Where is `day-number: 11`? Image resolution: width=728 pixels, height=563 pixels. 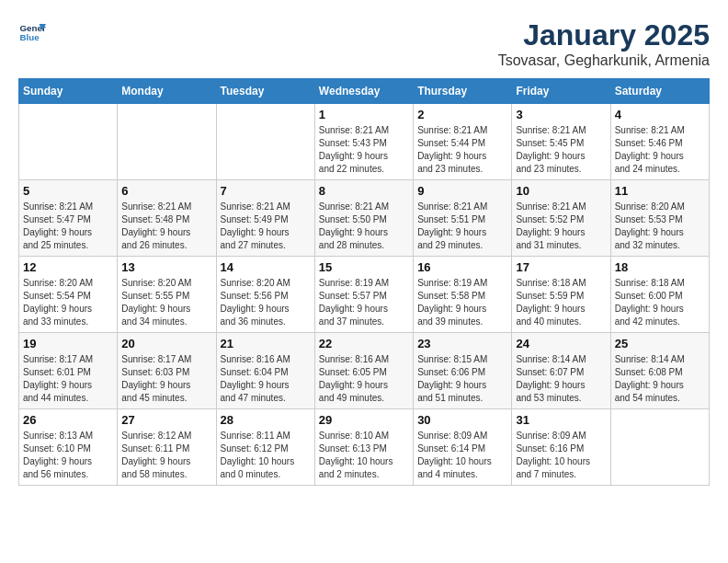 day-number: 11 is located at coordinates (660, 191).